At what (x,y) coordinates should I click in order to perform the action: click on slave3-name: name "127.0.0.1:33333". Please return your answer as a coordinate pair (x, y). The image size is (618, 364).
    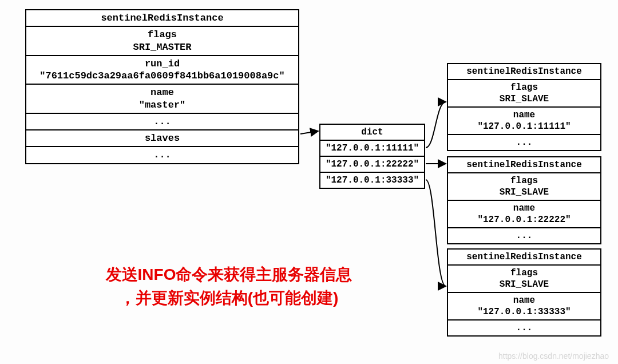
    Looking at the image, I should click on (524, 307).